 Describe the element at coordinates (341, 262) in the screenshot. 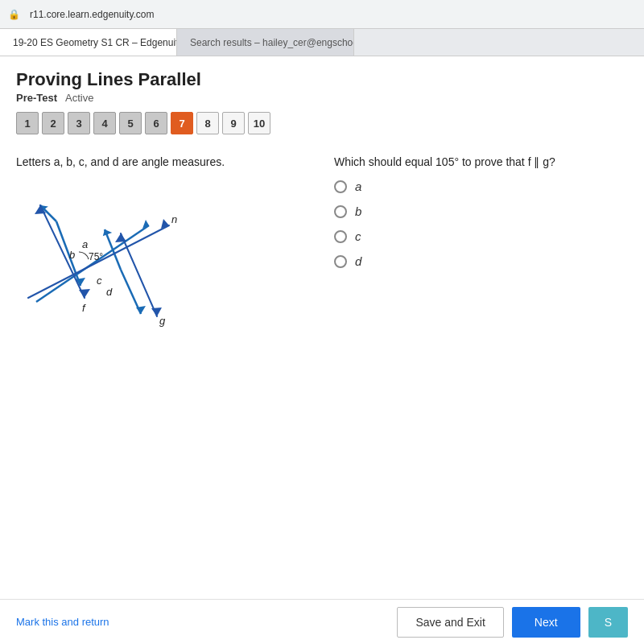

I see `radio-d` at that location.